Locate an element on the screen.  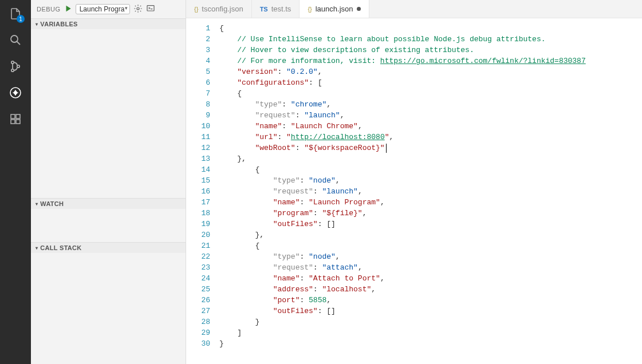
code-line: "name": "Attach to Port", is located at coordinates (431, 278).